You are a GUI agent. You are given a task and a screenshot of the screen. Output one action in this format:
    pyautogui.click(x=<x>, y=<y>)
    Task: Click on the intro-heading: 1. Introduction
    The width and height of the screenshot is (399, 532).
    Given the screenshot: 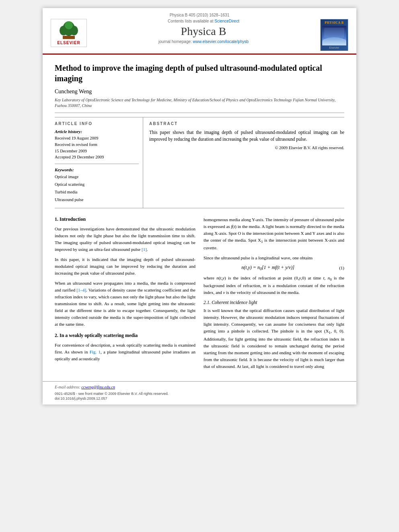 What is the action you would take?
    pyautogui.click(x=125, y=220)
    